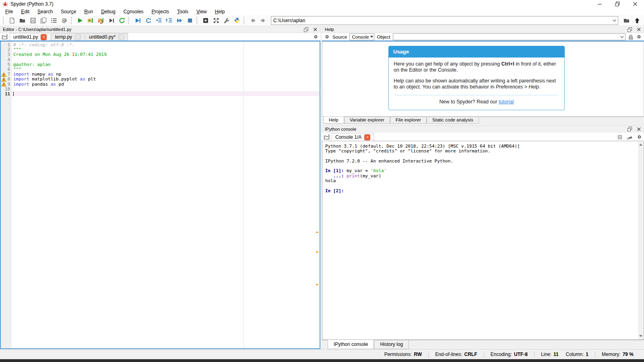  Describe the element at coordinates (617, 4) in the screenshot. I see `window-controls` at that location.